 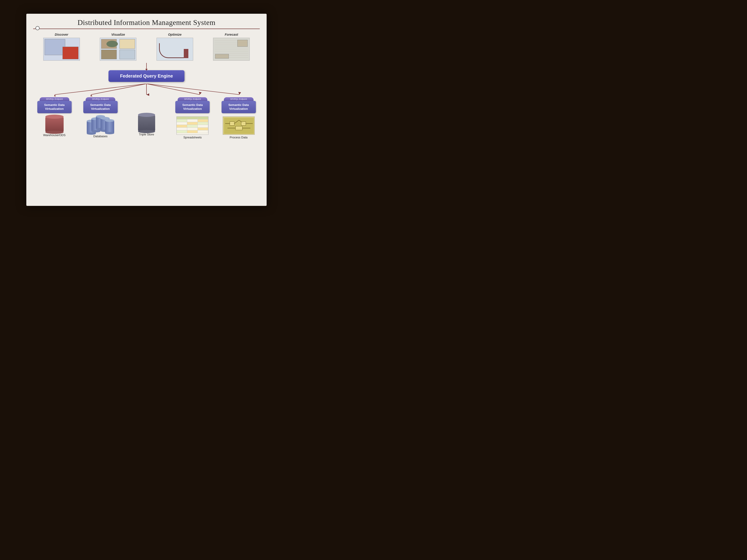 What do you see at coordinates (238, 128) in the screenshot?
I see `processdata-icon-area: Process Data` at bounding box center [238, 128].